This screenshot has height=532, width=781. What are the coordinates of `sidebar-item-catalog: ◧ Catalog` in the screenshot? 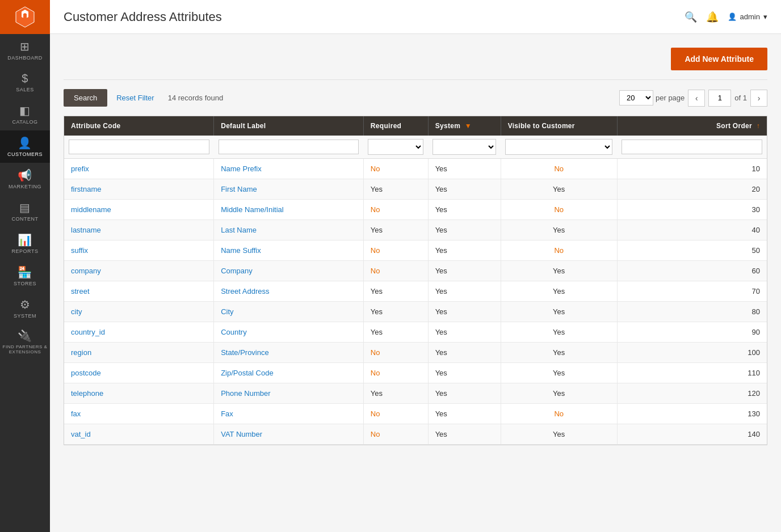 It's located at (25, 115).